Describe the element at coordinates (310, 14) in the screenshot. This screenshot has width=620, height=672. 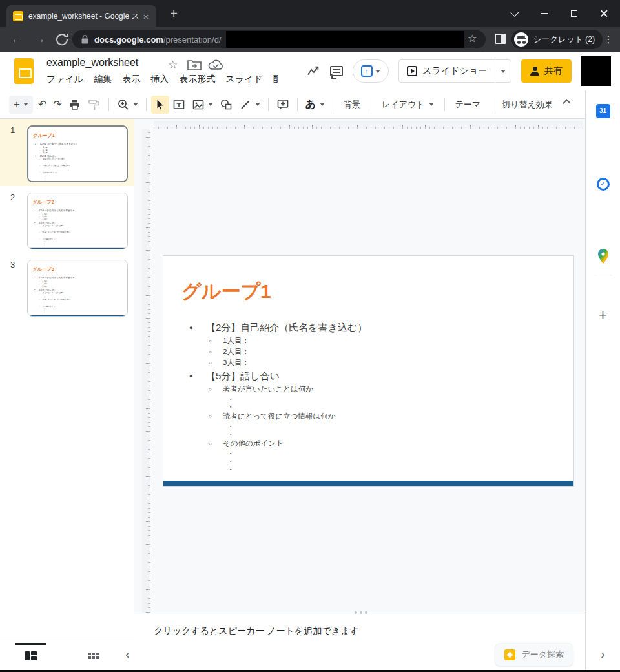
I see `tab-strip: example_worksheet - Google スラ × +` at that location.